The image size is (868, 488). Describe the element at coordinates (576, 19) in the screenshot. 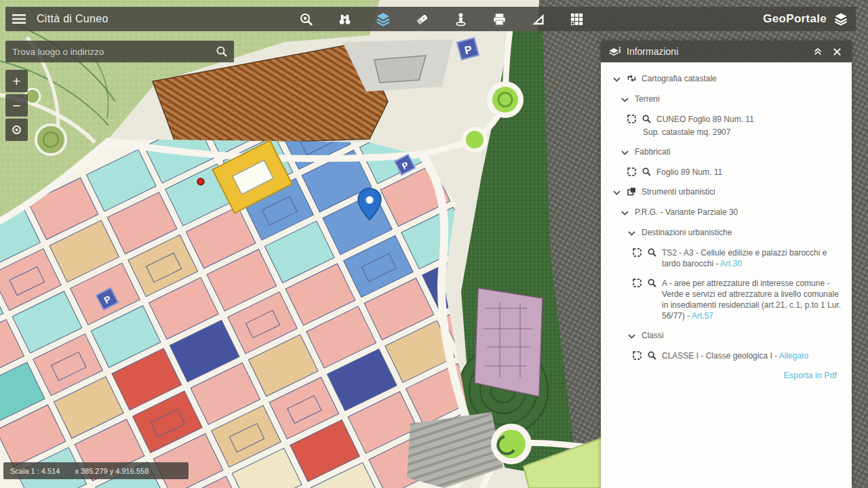

I see `basemap-button` at that location.